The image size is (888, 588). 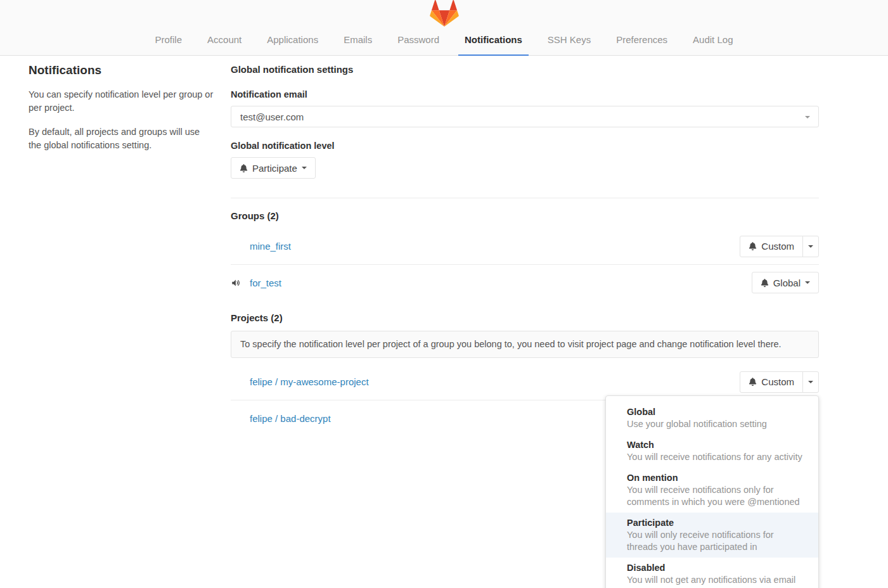 I want to click on notification-level-dropdown: Global Use your global notification sett…, so click(x=712, y=492).